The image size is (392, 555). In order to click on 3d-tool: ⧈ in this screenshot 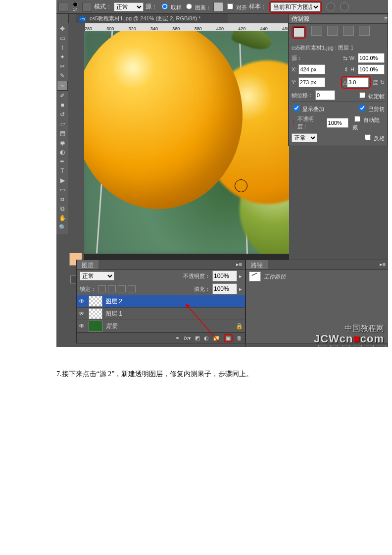, I will do `click(62, 199)`.